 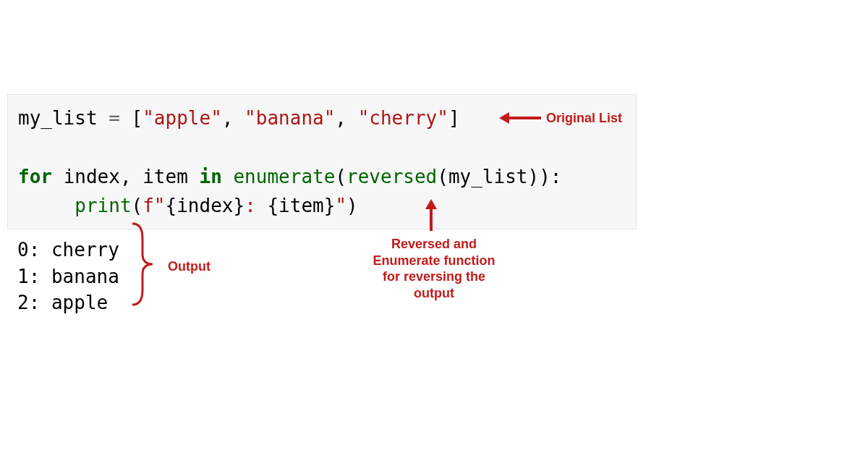 What do you see at coordinates (137, 118) in the screenshot?
I see `code-open-bracket: [` at bounding box center [137, 118].